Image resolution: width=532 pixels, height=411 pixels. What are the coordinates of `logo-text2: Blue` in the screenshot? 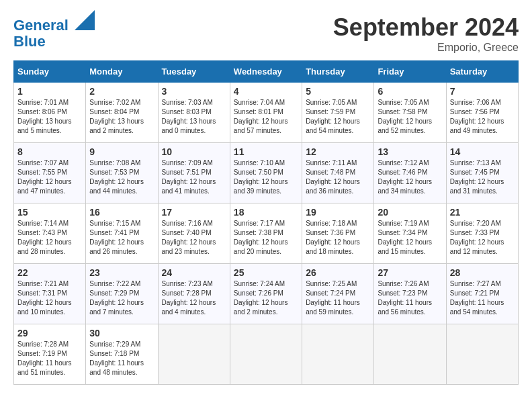 It's located at (54, 42).